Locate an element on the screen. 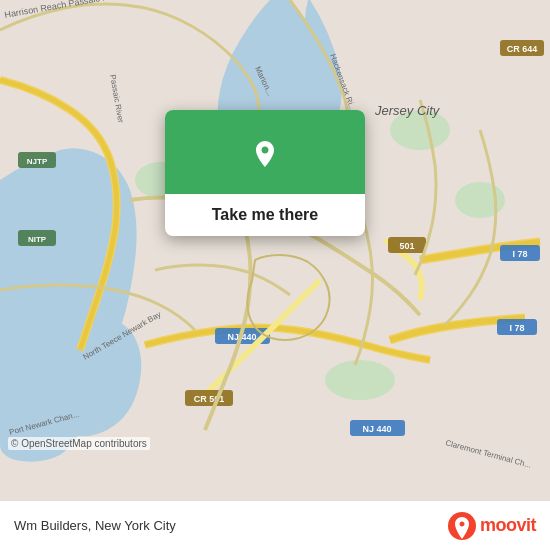 The image size is (550, 550). svg-text: CR 644 is located at coordinates (522, 49).